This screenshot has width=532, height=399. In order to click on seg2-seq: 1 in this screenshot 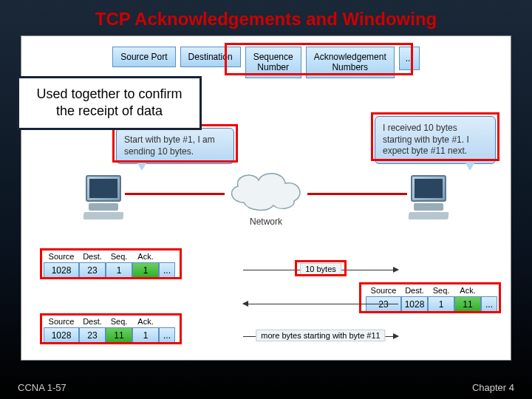, I will do `click(441, 304)`.